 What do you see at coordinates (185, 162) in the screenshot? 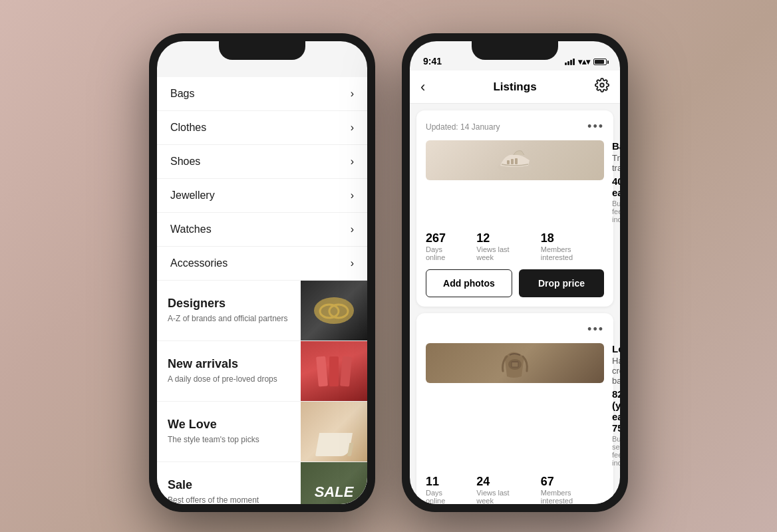
I see `category-shoes-label: Shoes` at bounding box center [185, 162].